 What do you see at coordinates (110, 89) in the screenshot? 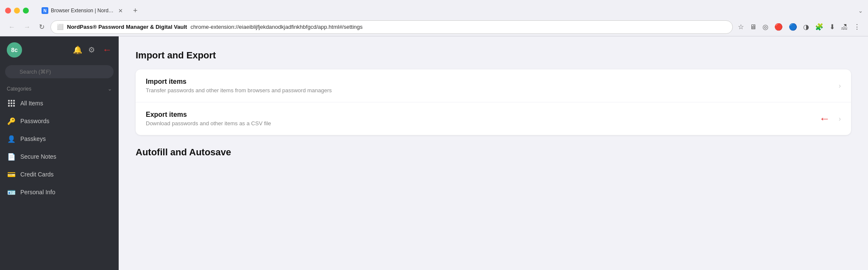
I see `categories-chevron-icon: ⌄` at bounding box center [110, 89].